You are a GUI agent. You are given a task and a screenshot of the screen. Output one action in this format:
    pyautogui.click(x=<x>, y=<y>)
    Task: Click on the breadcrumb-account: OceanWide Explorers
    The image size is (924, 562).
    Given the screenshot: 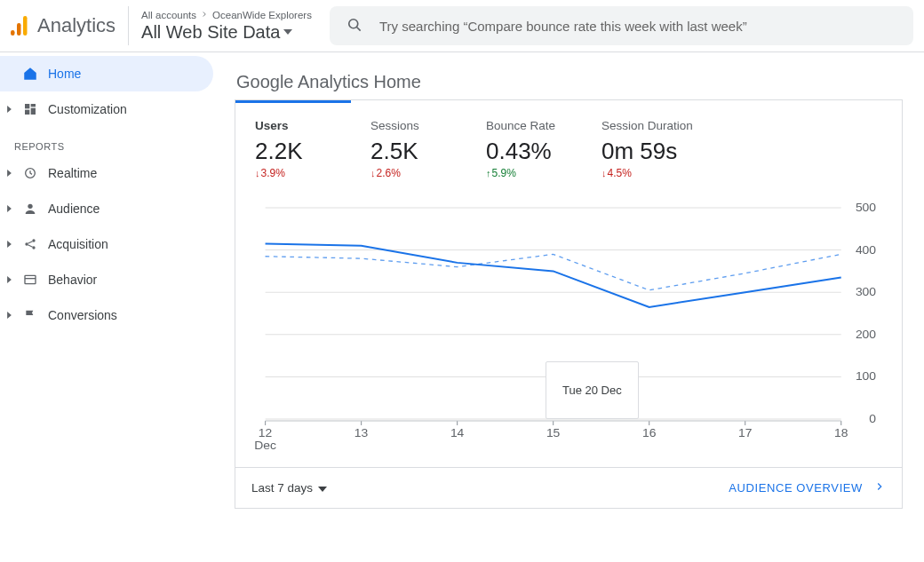 What is the action you would take?
    pyautogui.click(x=262, y=15)
    